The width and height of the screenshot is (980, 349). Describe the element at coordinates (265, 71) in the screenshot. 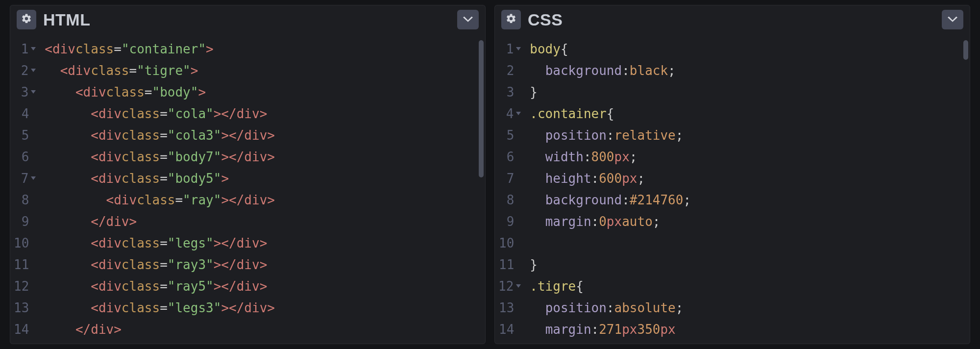

I see `code-line: <div class="tigre">` at that location.